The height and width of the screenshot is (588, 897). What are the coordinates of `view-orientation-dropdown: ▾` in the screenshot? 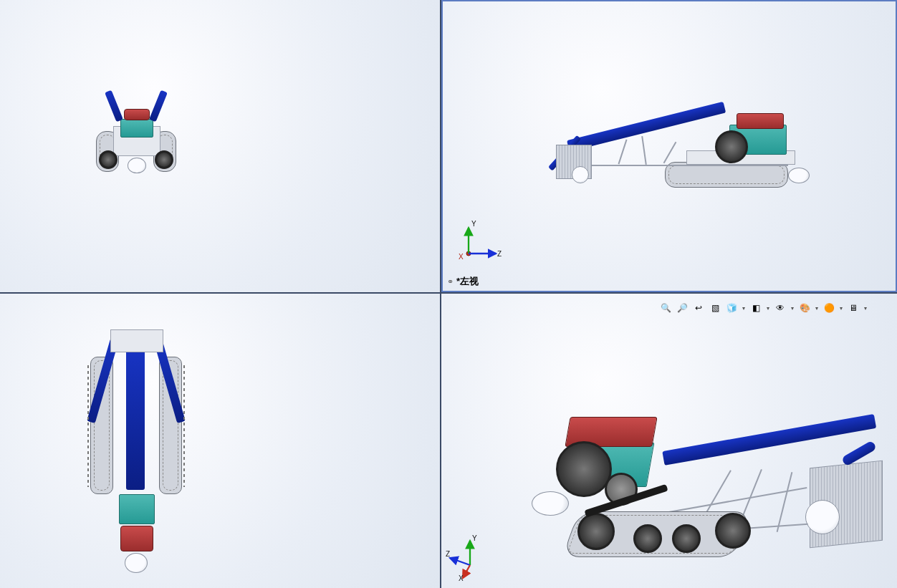 It's located at (744, 308).